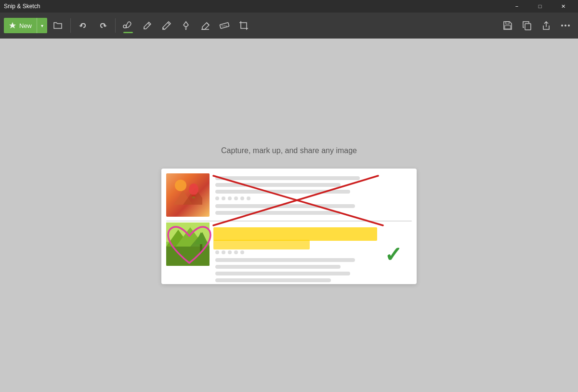  What do you see at coordinates (289, 6) in the screenshot?
I see `title-bar: Snip & Sketch − □ ✕` at bounding box center [289, 6].